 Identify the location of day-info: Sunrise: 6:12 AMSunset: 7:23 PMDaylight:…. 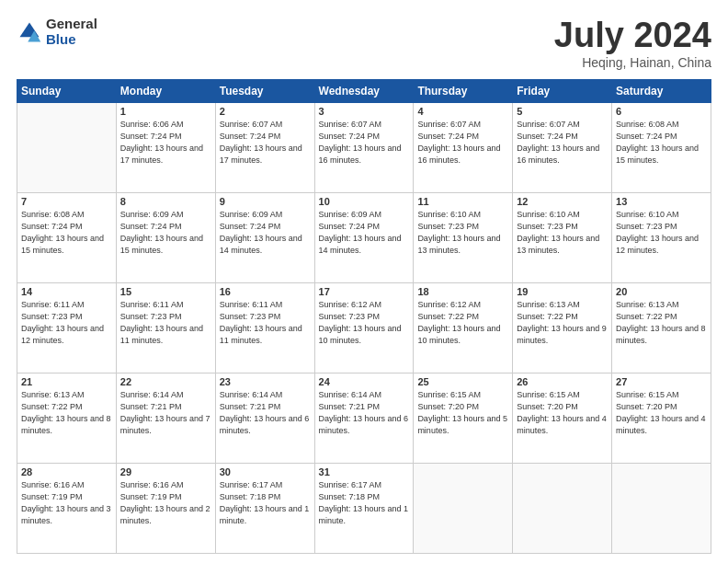
(364, 323).